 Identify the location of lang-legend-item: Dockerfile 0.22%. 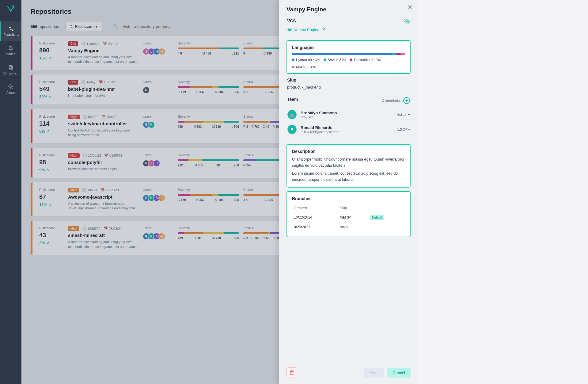
(365, 60).